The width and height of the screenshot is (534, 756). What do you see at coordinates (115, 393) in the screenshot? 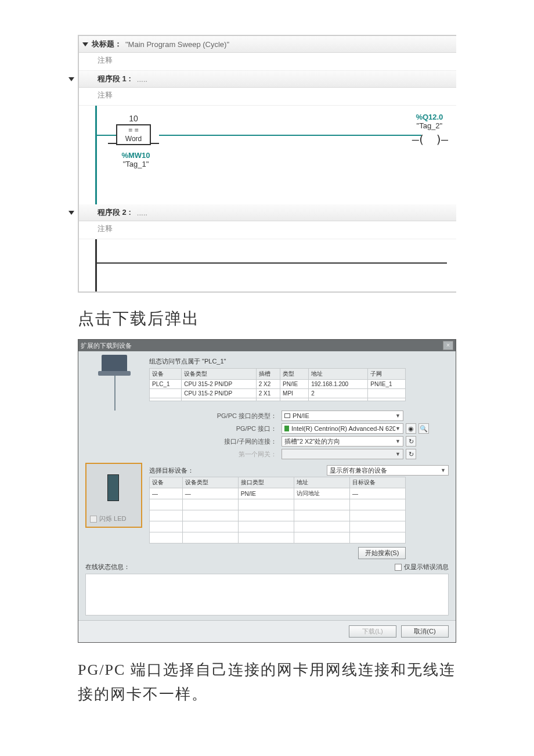
I see `cable-icon` at bounding box center [115, 393].